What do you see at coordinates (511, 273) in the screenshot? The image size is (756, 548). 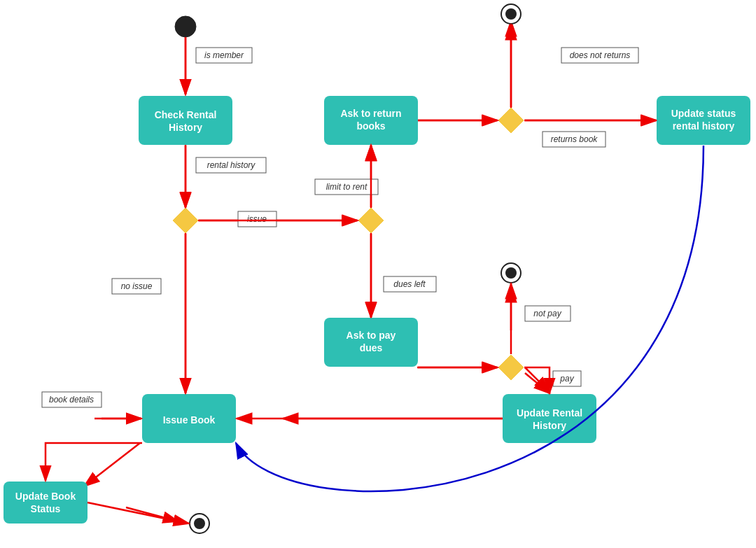 I see `end-node-middle-inner` at bounding box center [511, 273].